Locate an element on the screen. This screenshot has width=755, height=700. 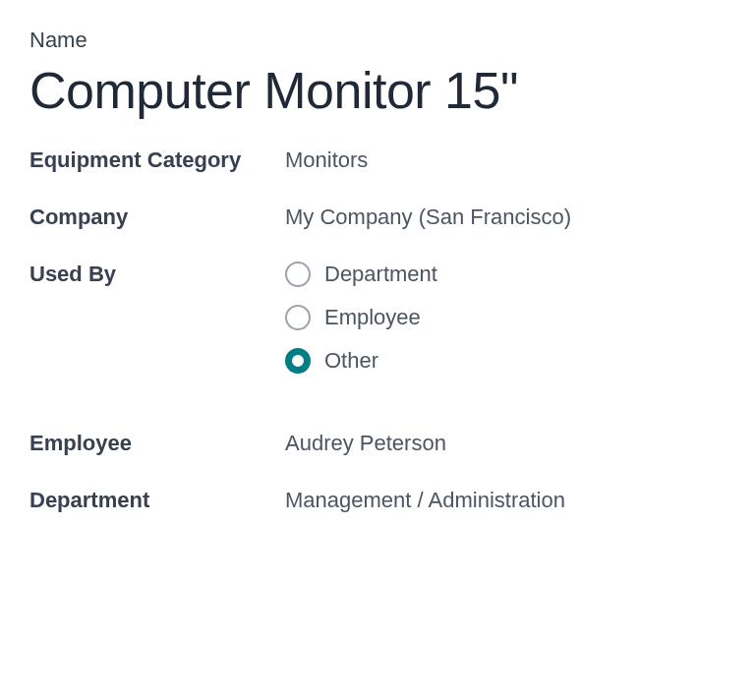
department-row: Department Management / Administration is located at coordinates (378, 500).